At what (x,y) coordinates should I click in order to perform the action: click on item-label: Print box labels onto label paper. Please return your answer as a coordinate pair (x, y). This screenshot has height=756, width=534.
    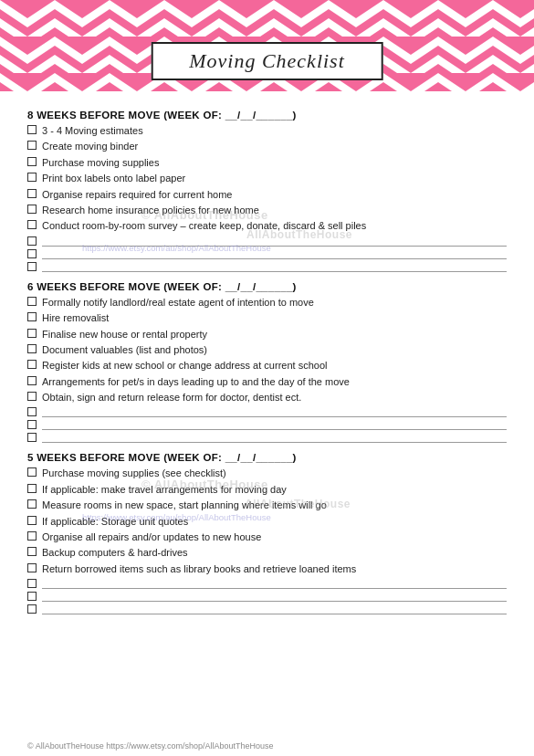
    Looking at the image, I should click on (113, 179).